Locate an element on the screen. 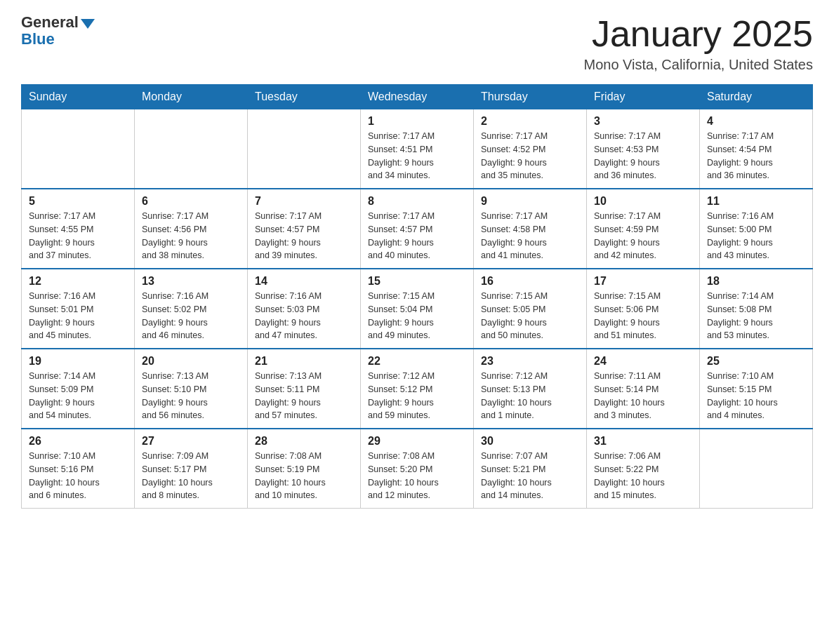 The height and width of the screenshot is (644, 834). day-info: Sunrise: 7:09 AM Sunset: 5:17 PM Dayligh… is located at coordinates (191, 476).